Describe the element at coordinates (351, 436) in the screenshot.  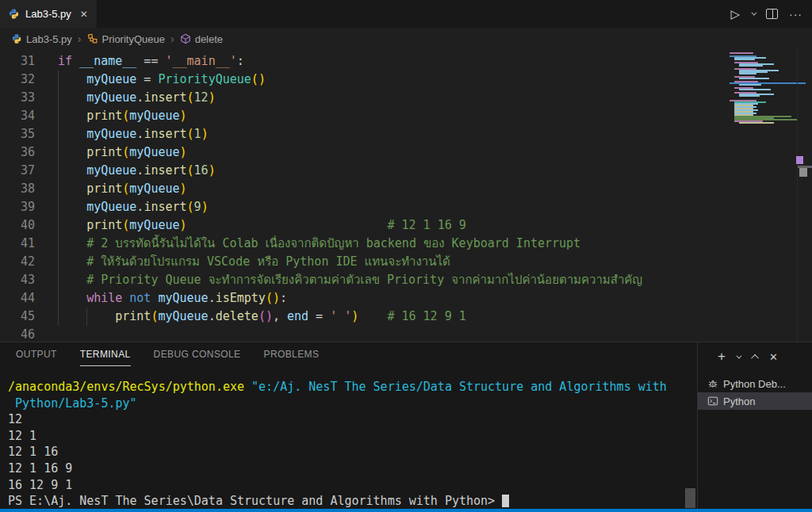
I see `terminal-line: 12 1` at that location.